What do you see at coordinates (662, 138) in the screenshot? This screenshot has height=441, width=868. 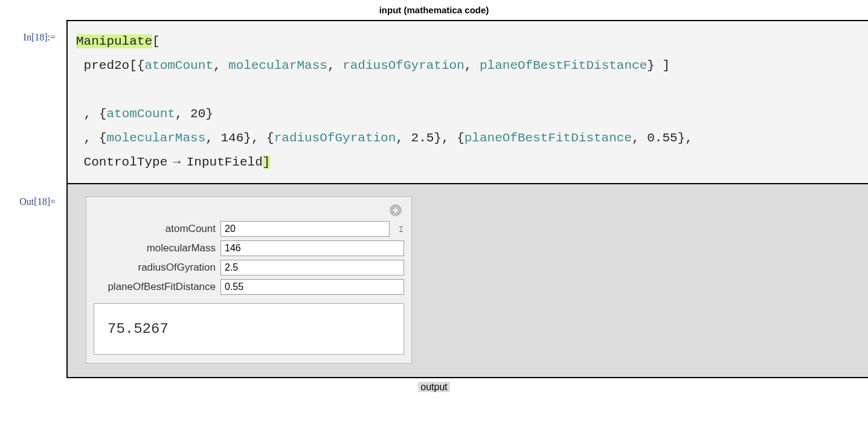 I see `code-text: , 0.55},` at bounding box center [662, 138].